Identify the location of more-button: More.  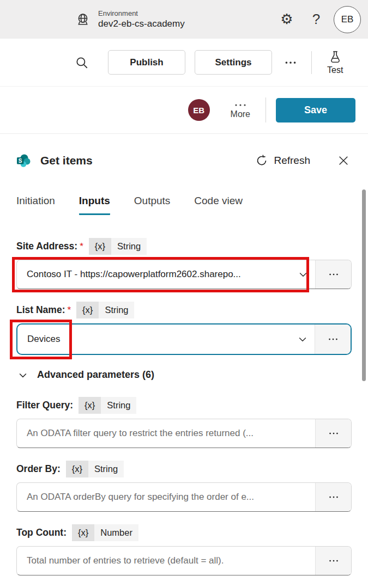
(240, 110).